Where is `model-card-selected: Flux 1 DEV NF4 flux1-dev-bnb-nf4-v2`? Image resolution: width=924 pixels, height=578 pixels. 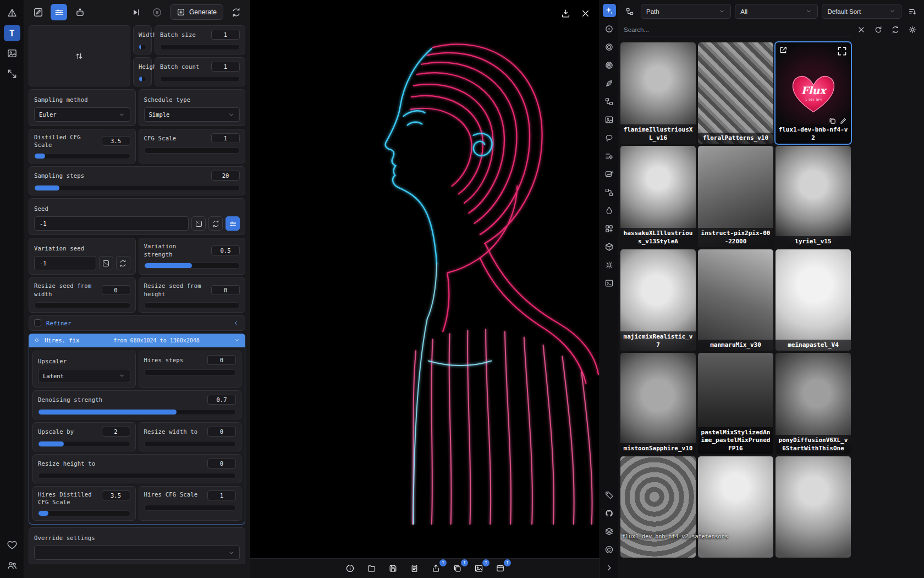
model-card-selected: Flux 1 DEV NF4 flux1-dev-bnb-nf4-v2 is located at coordinates (813, 93).